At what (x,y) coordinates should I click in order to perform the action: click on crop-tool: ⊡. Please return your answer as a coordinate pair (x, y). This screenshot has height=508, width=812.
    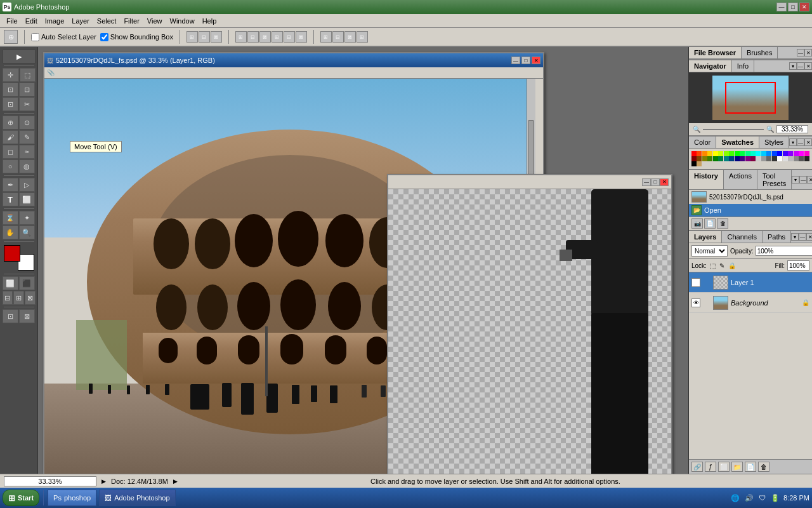
    Looking at the image, I should click on (10, 104).